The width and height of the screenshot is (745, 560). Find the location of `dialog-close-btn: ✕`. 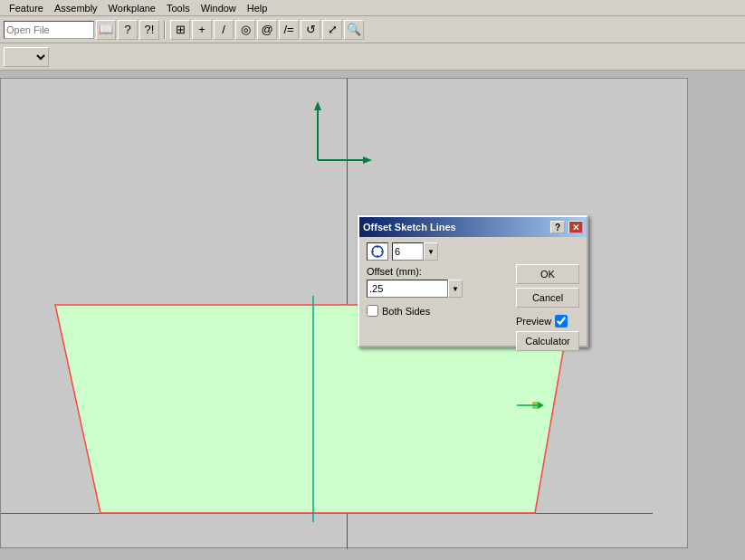

dialog-close-btn: ✕ is located at coordinates (576, 227).